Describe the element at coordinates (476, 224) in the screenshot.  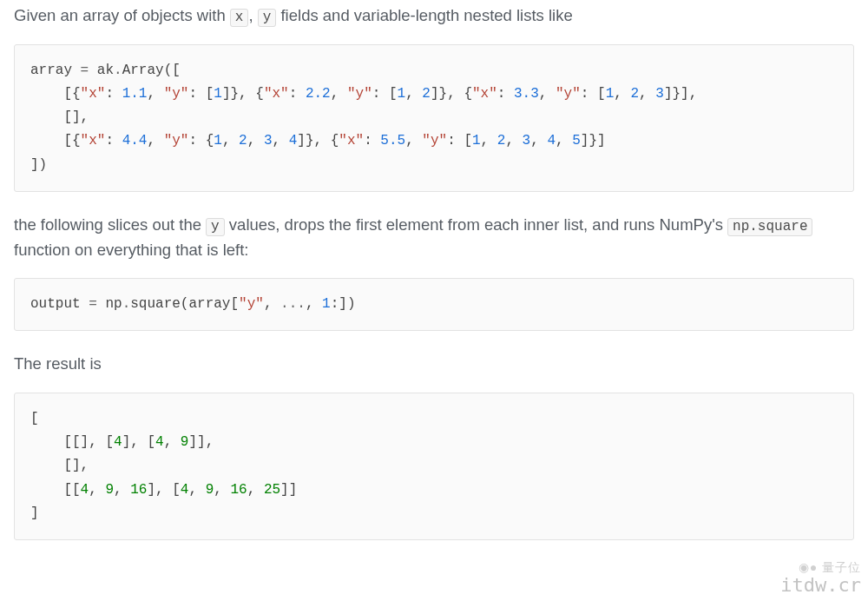
I see `text: values, drops the first element from eac…` at that location.